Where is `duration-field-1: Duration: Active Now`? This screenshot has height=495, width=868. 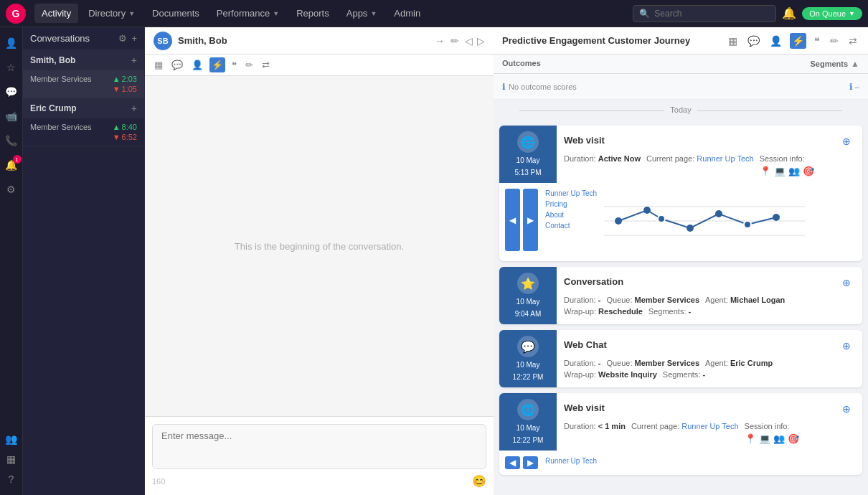
duration-field-1: Duration: Active Now is located at coordinates (603, 165).